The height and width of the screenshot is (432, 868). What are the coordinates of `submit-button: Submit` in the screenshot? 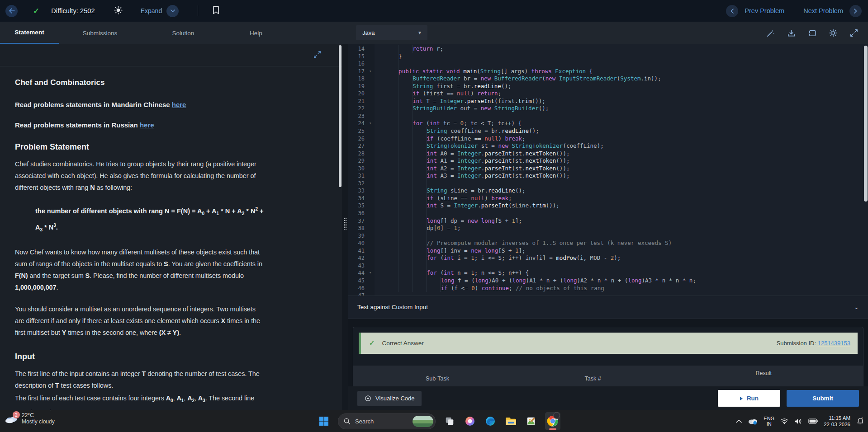 It's located at (823, 399).